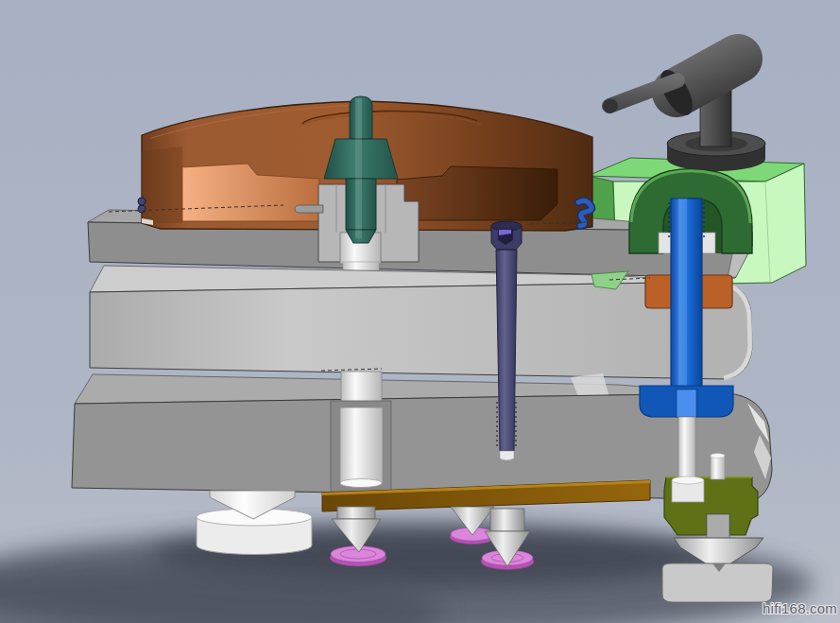 The height and width of the screenshot is (623, 840). What do you see at coordinates (686, 403) in the screenshot?
I see `flange-inner-cylinder` at bounding box center [686, 403].